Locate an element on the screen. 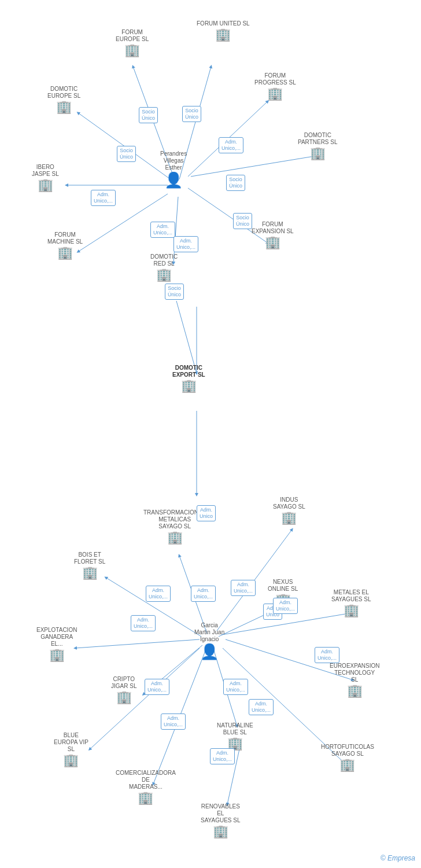  node-ibero-jaspe: IBEROJASPE SL 🏢 is located at coordinates (45, 178).